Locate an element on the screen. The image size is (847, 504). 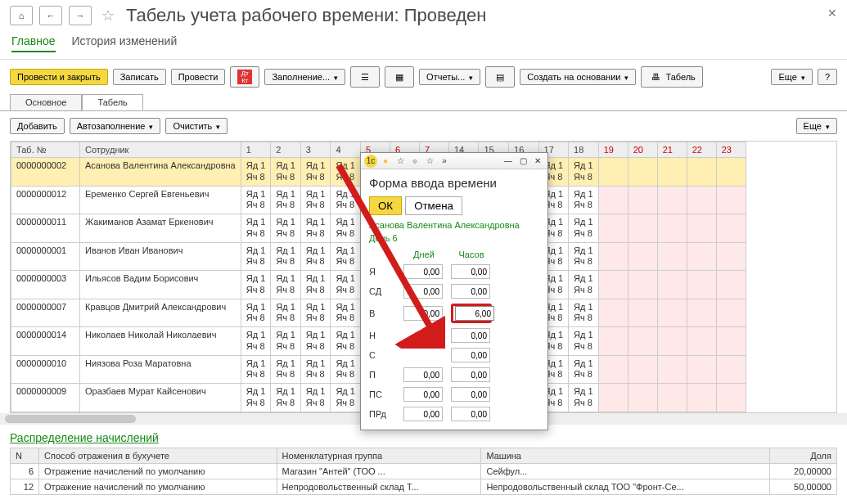
pin-icon: » is located at coordinates (444, 161).